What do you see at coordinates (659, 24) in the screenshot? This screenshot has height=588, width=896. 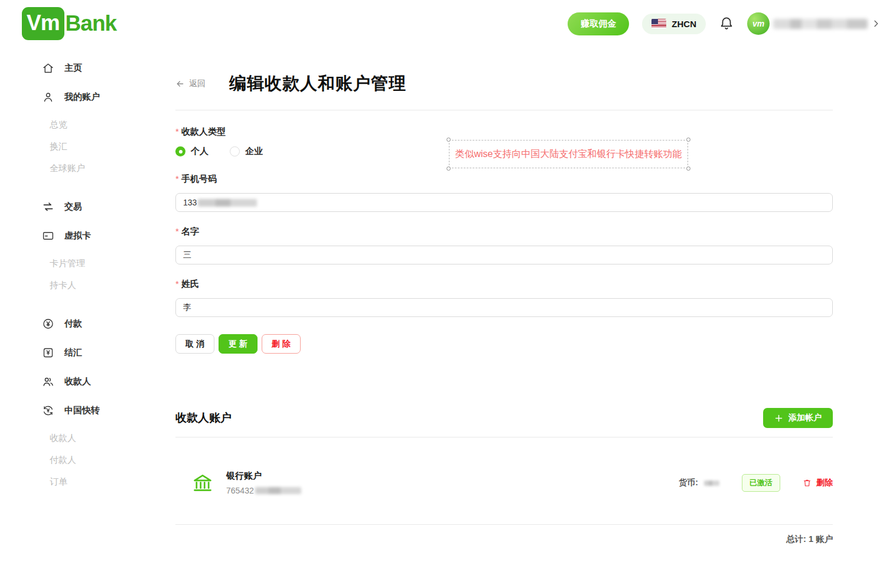 I see `us-flag-icon` at bounding box center [659, 24].